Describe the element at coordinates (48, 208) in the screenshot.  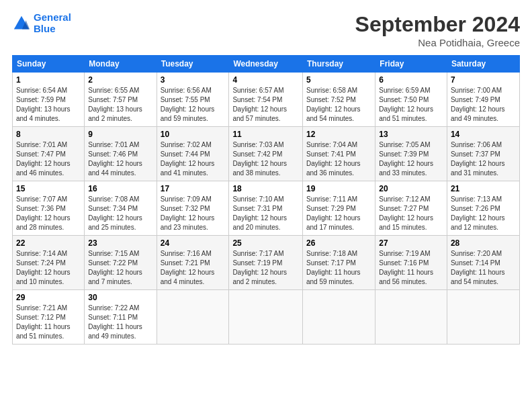
I see `table-row: 15Sunrise: 7:07 AMSunset: 7:36 PMDayligh…` at that location.